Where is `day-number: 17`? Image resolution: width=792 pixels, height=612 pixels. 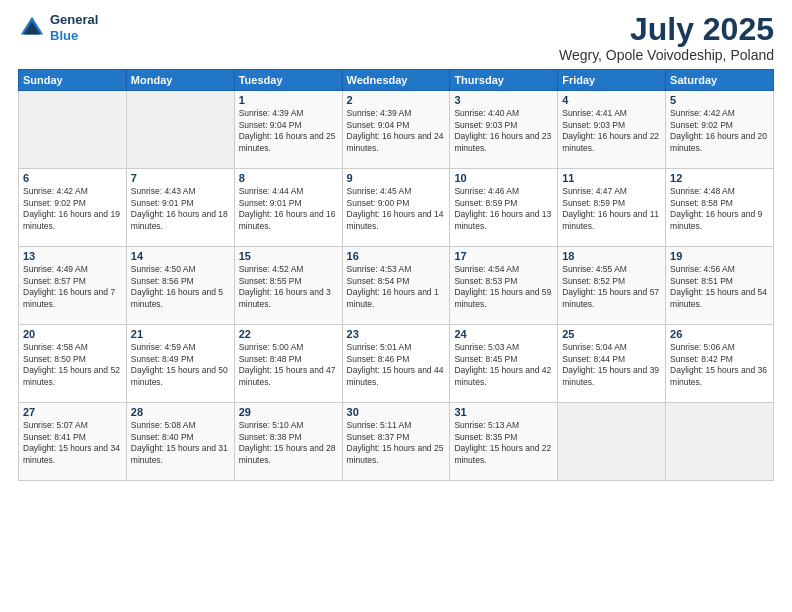 day-number: 17 is located at coordinates (504, 256).